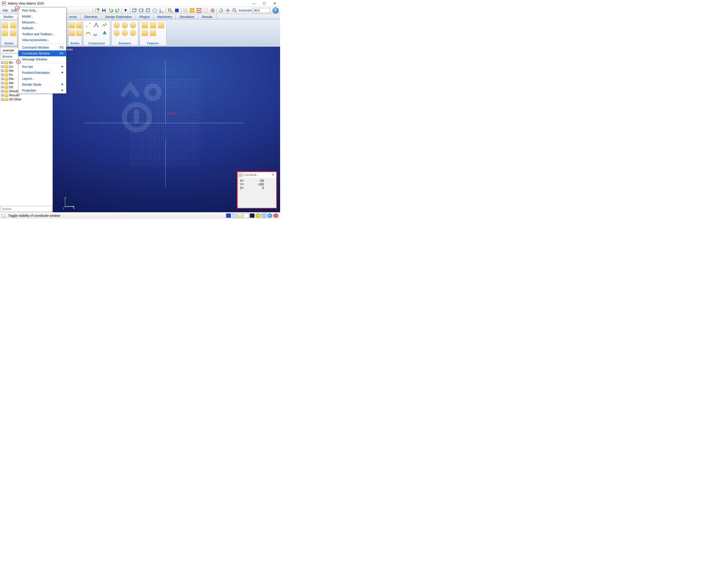  I want to click on view-front-icon, so click(135, 11).